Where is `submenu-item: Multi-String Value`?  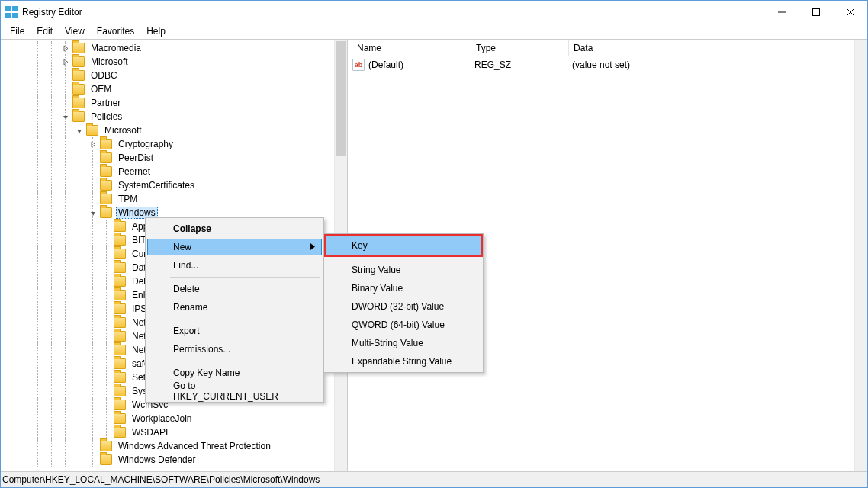 submenu-item: Multi-String Value is located at coordinates (403, 343).